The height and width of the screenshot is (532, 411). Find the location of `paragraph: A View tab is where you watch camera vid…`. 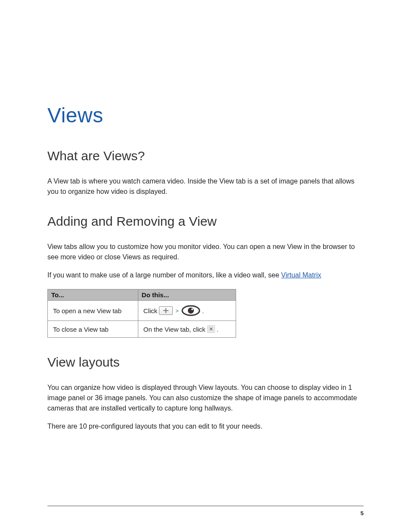

paragraph: A View tab is where you watch camera vid… is located at coordinates (206, 187).